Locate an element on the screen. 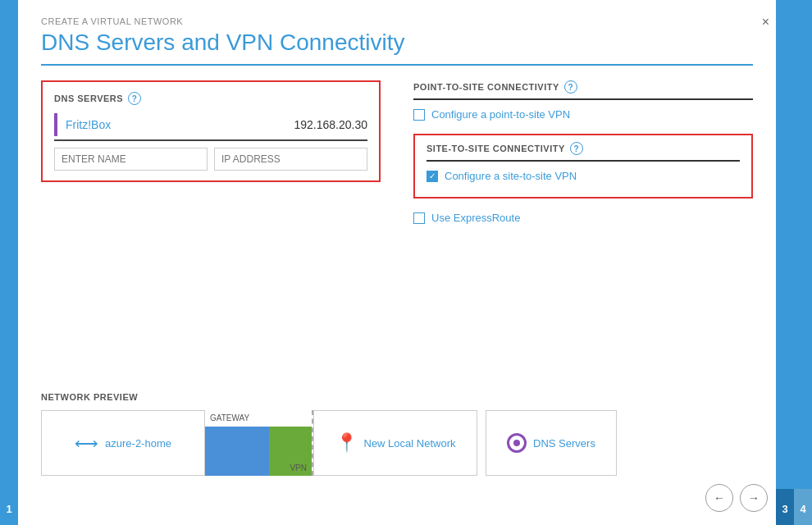 This screenshot has height=525, width=812. side-number-1: 1 is located at coordinates (8, 509).